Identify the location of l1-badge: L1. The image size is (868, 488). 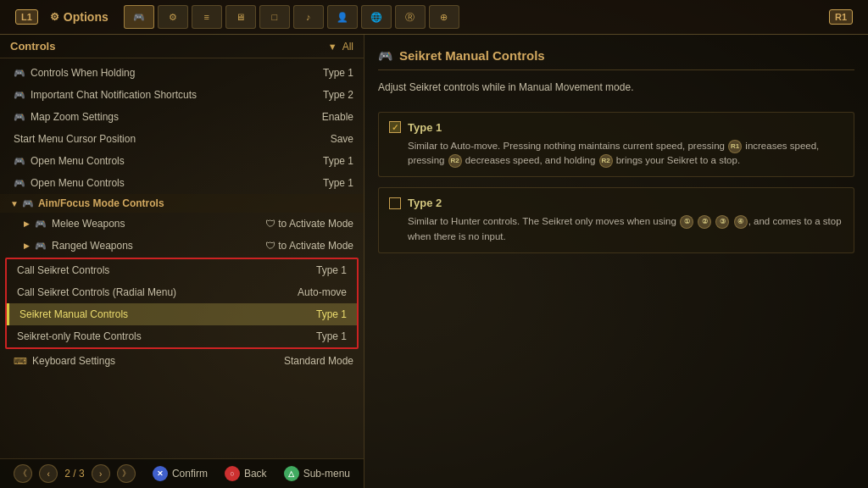
(27, 17).